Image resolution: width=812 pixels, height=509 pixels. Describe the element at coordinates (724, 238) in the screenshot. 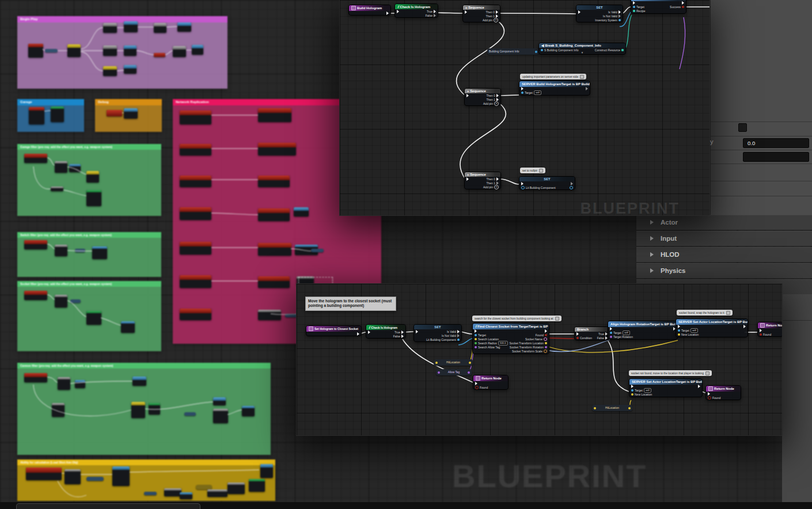

I see `category-row-input: Input` at that location.